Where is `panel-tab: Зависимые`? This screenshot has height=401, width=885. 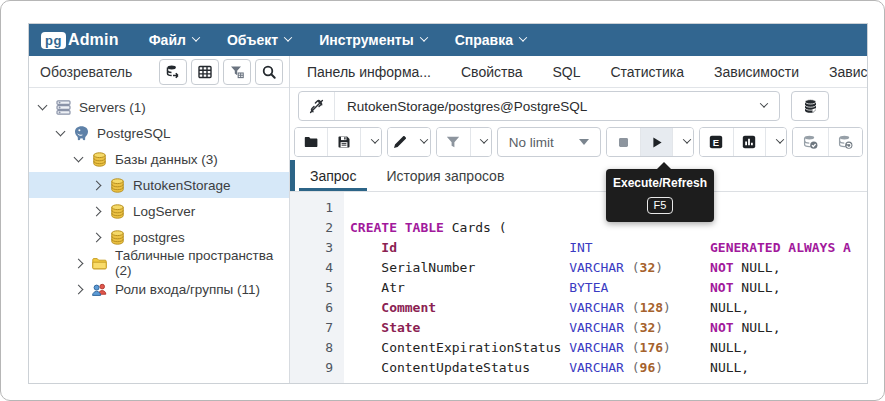 panel-tab: Зависимые is located at coordinates (848, 72).